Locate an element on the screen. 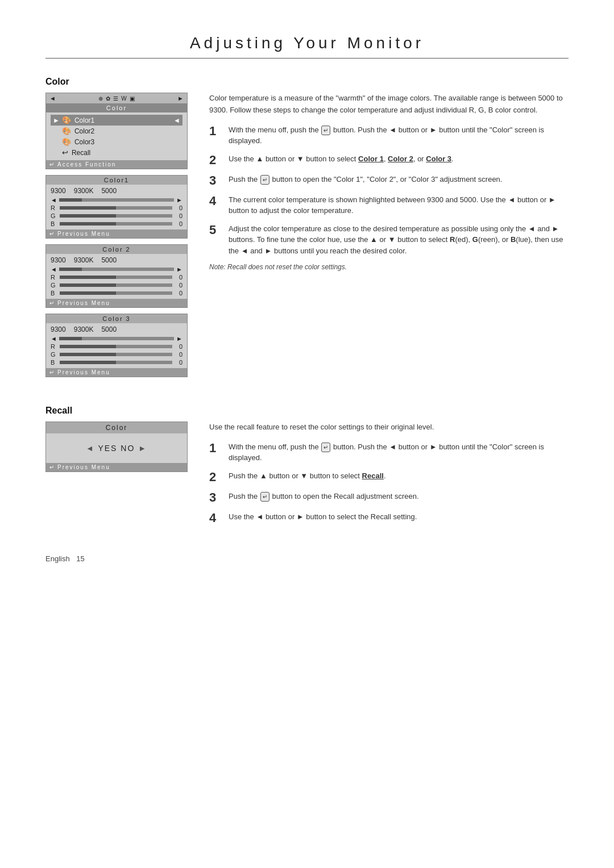 This screenshot has height=868, width=614. step-number-4: 4 is located at coordinates (216, 201).